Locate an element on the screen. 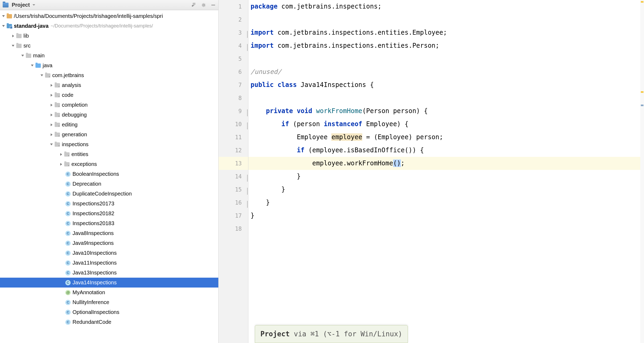 The image size is (644, 343). project-view-selector: Project is located at coordinates (96, 5).